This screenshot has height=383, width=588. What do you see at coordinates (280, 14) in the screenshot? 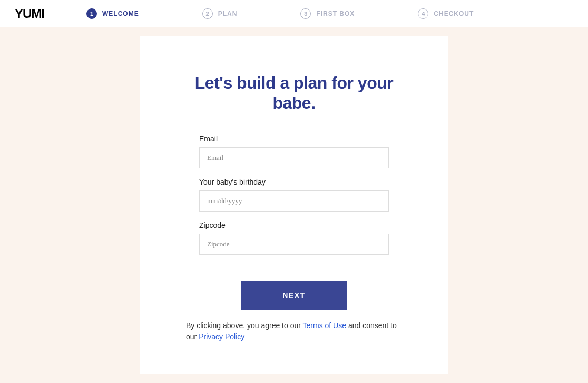
I see `progress-steps: 1 WELCOME 2 PLAN 3 FIRST BOX 4 CHECKOUT` at bounding box center [280, 14].